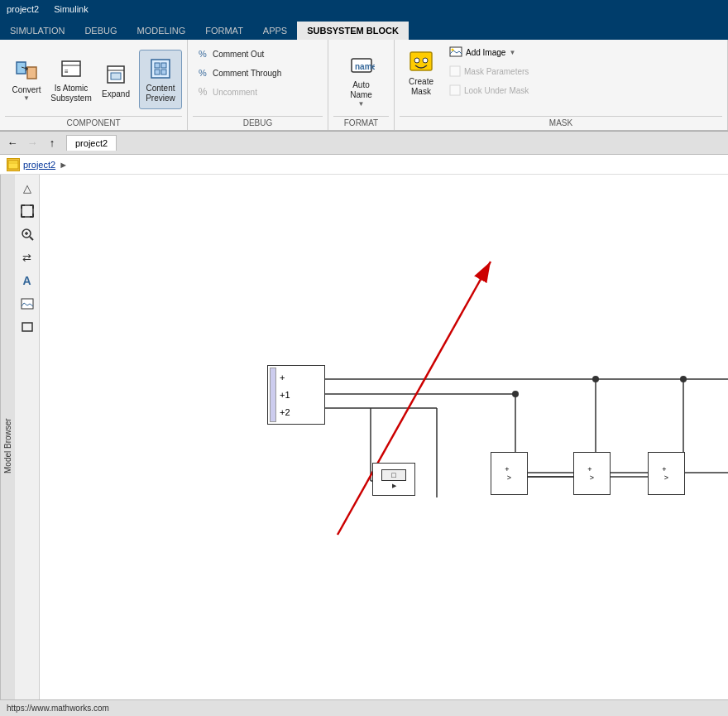  Describe the element at coordinates (421, 62) in the screenshot. I see `create-mask-icon` at that location.